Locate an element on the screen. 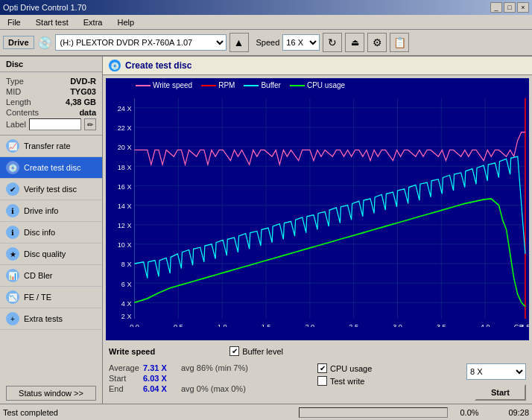  sidebar-item-create-test-disc: 💿 Create test disc is located at coordinates (51, 168).